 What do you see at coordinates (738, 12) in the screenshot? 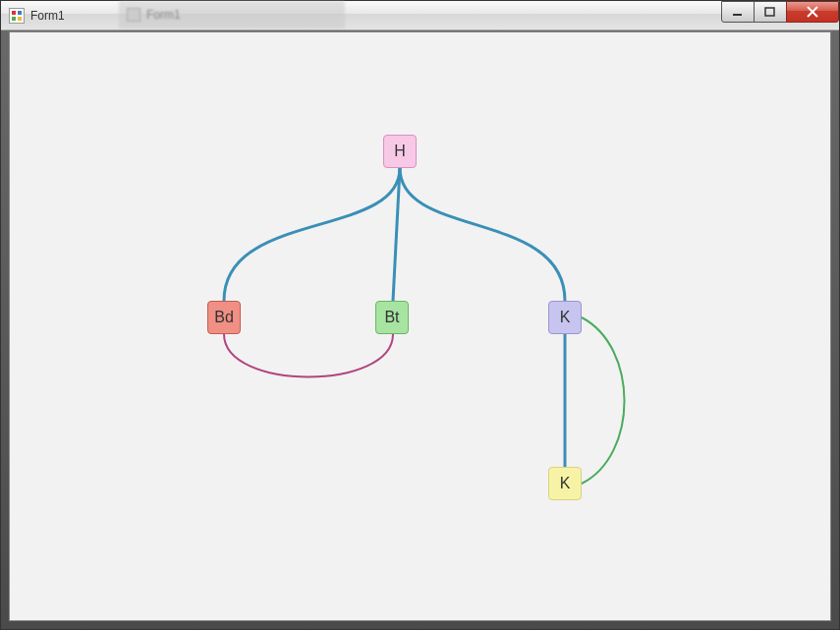
I see `minimize-icon` at bounding box center [738, 12].